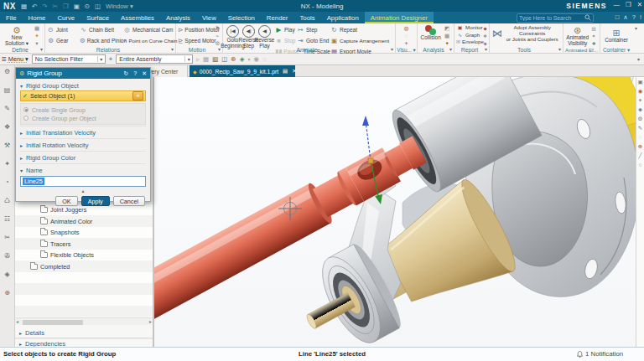 Image resolution: width=644 pixels, height=361 pixels. What do you see at coordinates (34, 7) in the screenshot?
I see `undo-icon: ↶` at bounding box center [34, 7].